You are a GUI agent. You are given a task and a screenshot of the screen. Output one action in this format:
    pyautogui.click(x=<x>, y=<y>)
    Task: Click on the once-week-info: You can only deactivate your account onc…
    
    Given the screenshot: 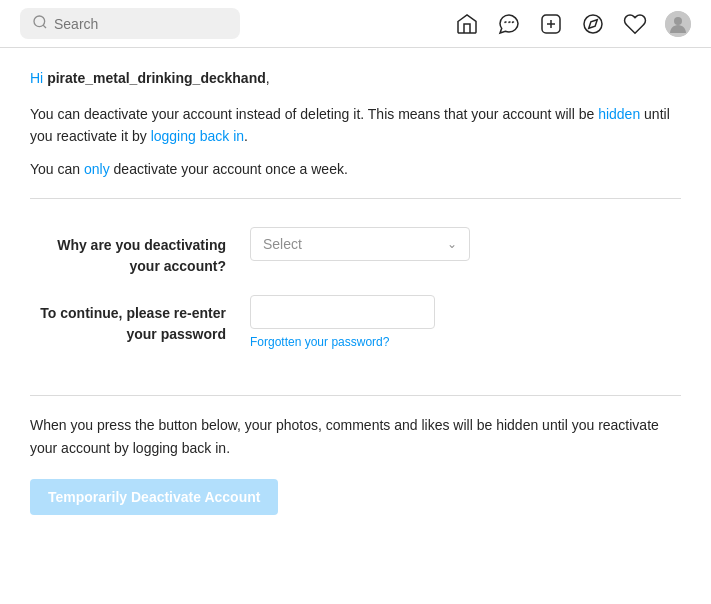 What is the action you would take?
    pyautogui.click(x=356, y=169)
    